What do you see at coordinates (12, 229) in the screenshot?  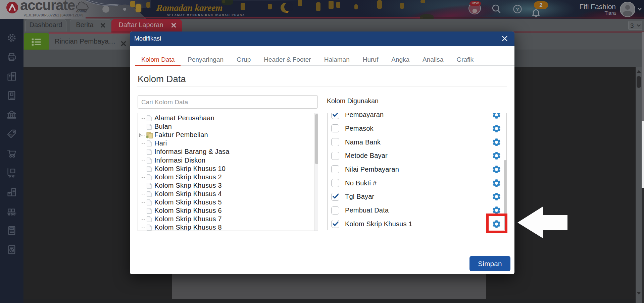 I see `svg-text: TAX` at bounding box center [12, 229].